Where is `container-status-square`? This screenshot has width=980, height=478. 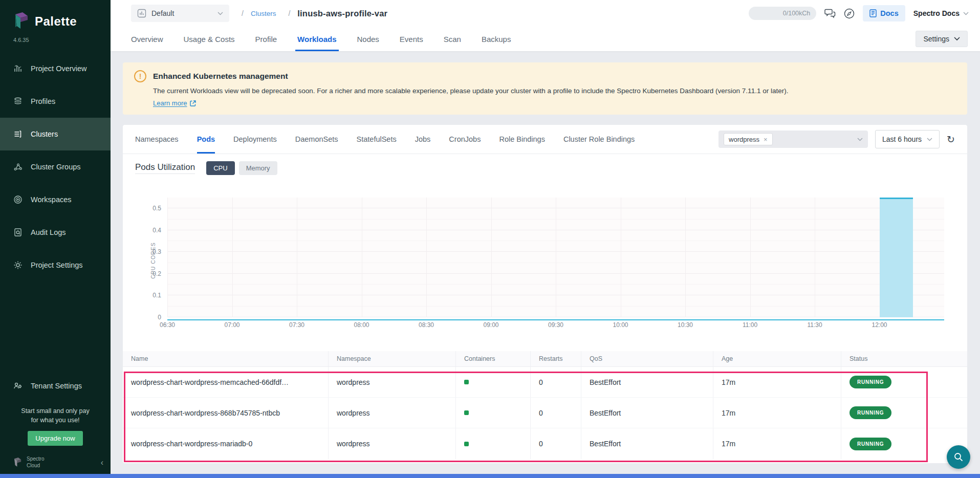 container-status-square is located at coordinates (467, 382).